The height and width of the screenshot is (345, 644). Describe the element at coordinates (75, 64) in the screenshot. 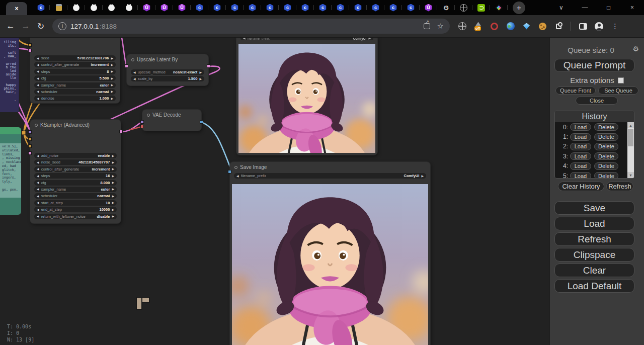

I see `widget-control_after_generate: ◀control_after_generateincrement▶` at that location.